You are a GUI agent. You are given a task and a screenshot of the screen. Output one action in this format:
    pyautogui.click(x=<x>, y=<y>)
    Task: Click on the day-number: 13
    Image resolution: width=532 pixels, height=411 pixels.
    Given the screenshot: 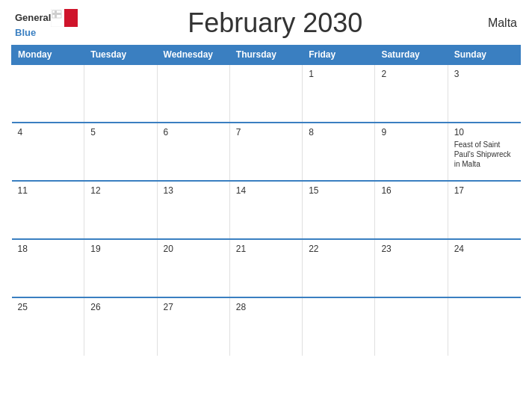 What is the action you would take?
    pyautogui.click(x=194, y=191)
    